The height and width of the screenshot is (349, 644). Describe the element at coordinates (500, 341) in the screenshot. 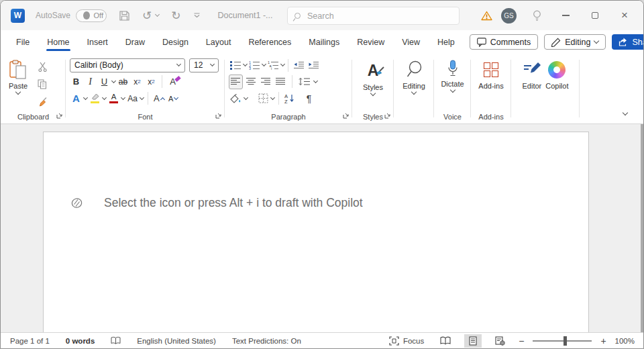

I see `web-layout-button` at that location.